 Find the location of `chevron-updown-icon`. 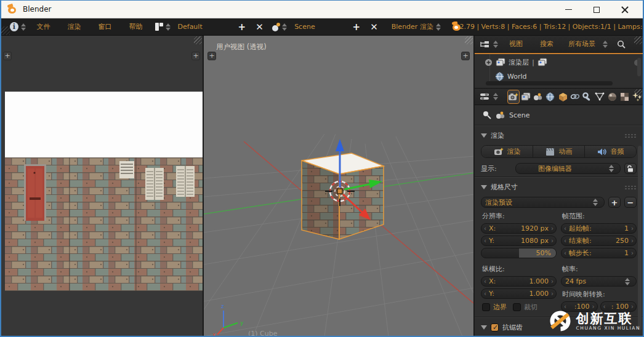

chevron-updown-icon is located at coordinates (627, 282).